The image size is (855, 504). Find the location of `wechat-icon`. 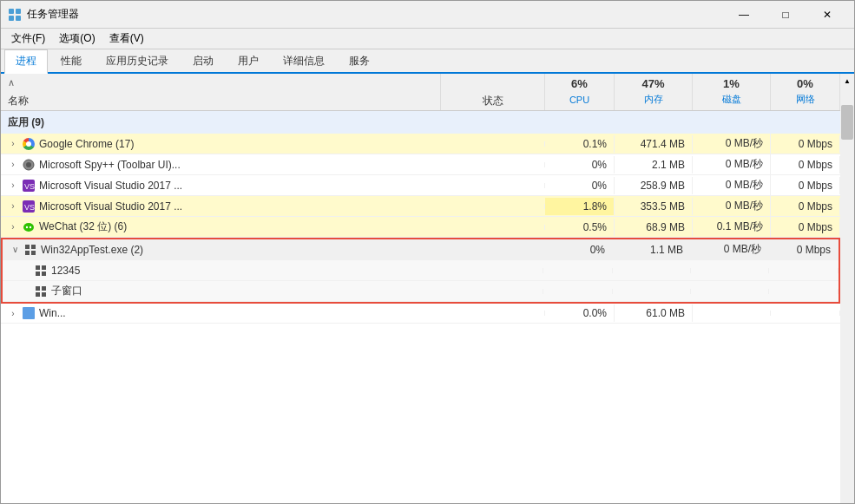

wechat-icon is located at coordinates (29, 227).